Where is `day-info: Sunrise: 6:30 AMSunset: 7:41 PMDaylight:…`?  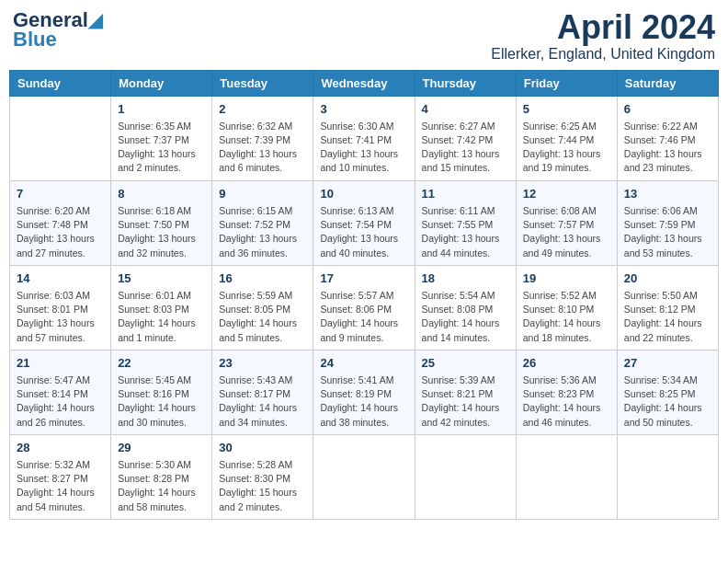 day-info: Sunrise: 6:30 AMSunset: 7:41 PMDaylight:… is located at coordinates (364, 147).